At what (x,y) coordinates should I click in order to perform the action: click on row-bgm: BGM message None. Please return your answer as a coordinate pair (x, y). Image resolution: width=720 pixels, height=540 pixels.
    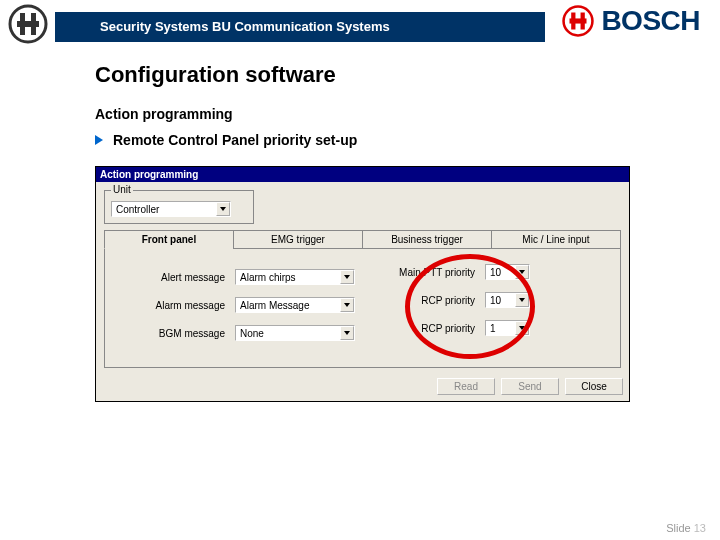
    Looking at the image, I should click on (362, 333).